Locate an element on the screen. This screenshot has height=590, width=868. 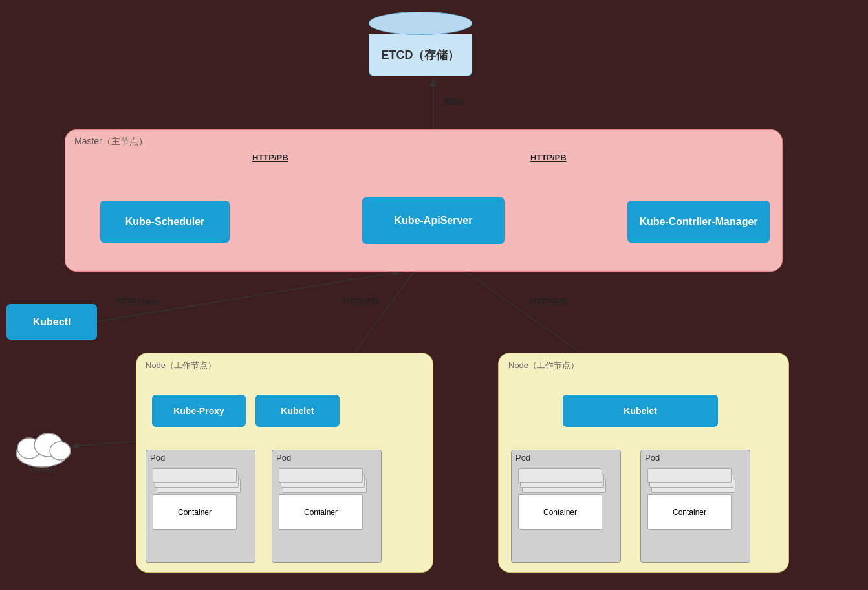
internet-cloud: Internet is located at coordinates (42, 449).